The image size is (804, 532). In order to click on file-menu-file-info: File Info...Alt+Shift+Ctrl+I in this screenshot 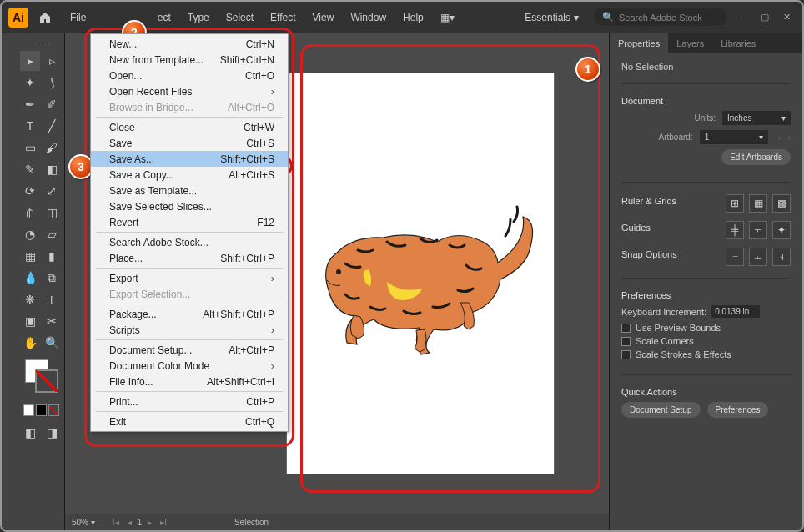, I will do `click(189, 382)`.